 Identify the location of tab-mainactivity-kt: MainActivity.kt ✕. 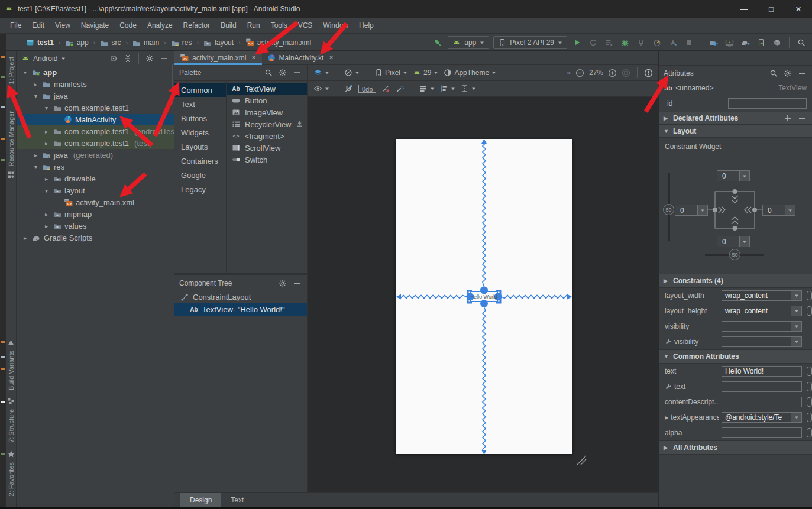
(300, 58).